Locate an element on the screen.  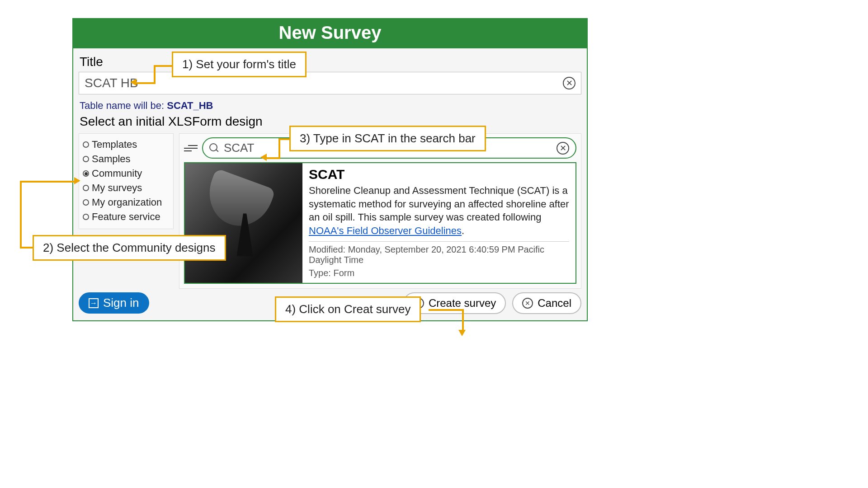
result-desc-text: Shoreline Cleanup and Assessment Techniq… is located at coordinates (439, 204).